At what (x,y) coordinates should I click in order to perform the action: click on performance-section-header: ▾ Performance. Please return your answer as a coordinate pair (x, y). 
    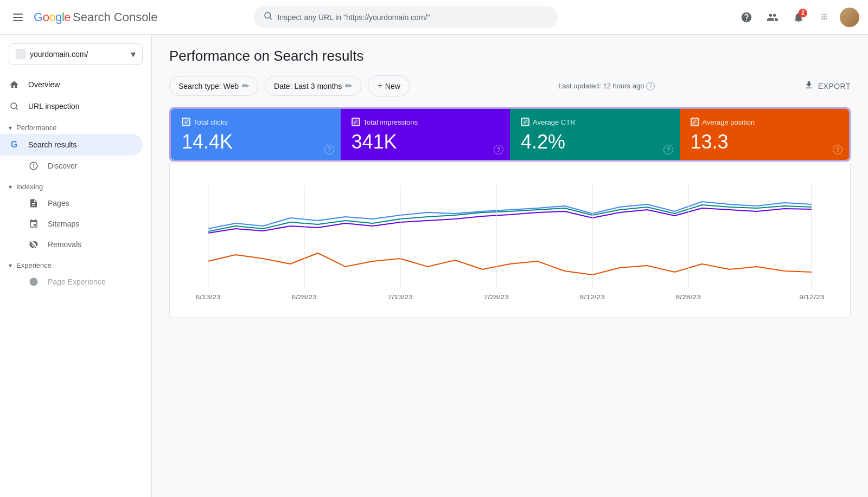
    Looking at the image, I should click on (76, 126).